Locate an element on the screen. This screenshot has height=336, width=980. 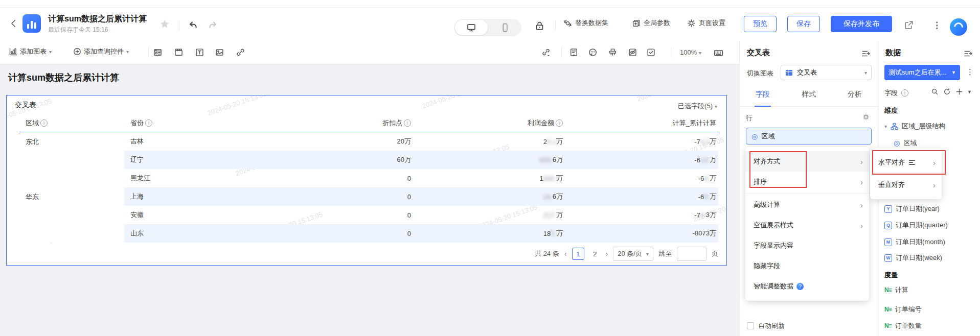
profit-cell: 25.1万 is located at coordinates (489, 141).